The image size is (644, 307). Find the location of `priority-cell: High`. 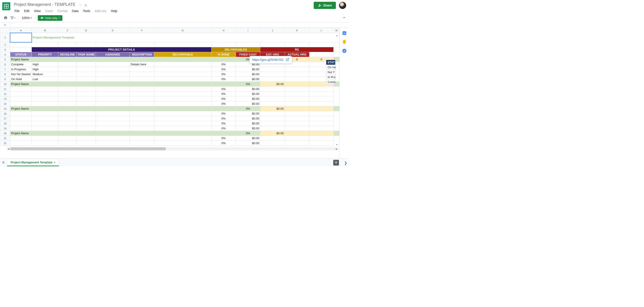

priority-cell: High is located at coordinates (45, 65).